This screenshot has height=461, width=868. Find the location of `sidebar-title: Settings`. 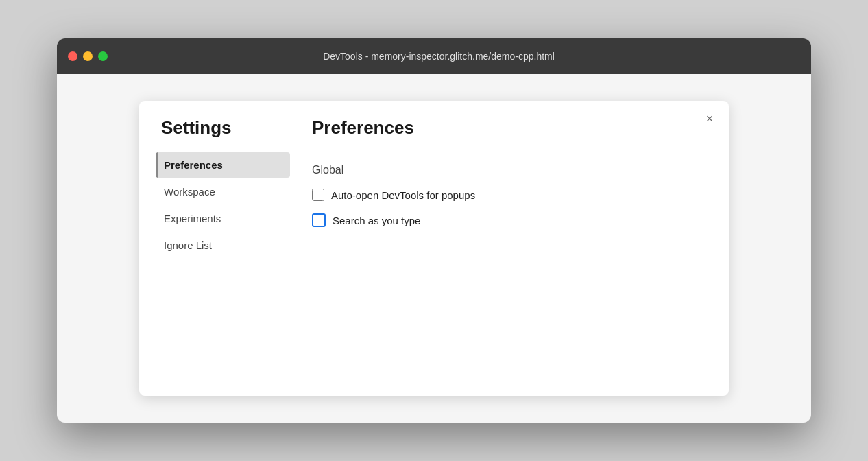

sidebar-title: Settings is located at coordinates (223, 128).